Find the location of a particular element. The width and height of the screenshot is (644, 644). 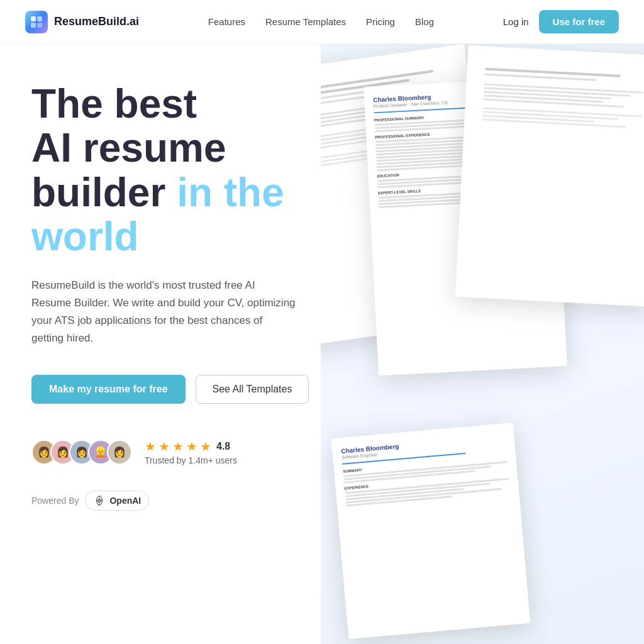

star-2: ★ is located at coordinates (164, 447).